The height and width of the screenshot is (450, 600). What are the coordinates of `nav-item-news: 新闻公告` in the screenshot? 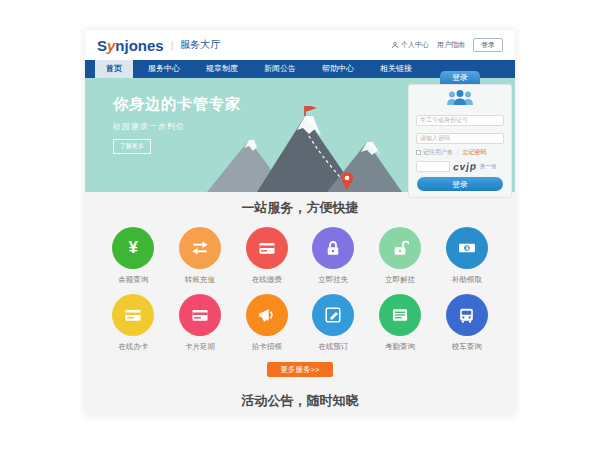 It's located at (280, 69).